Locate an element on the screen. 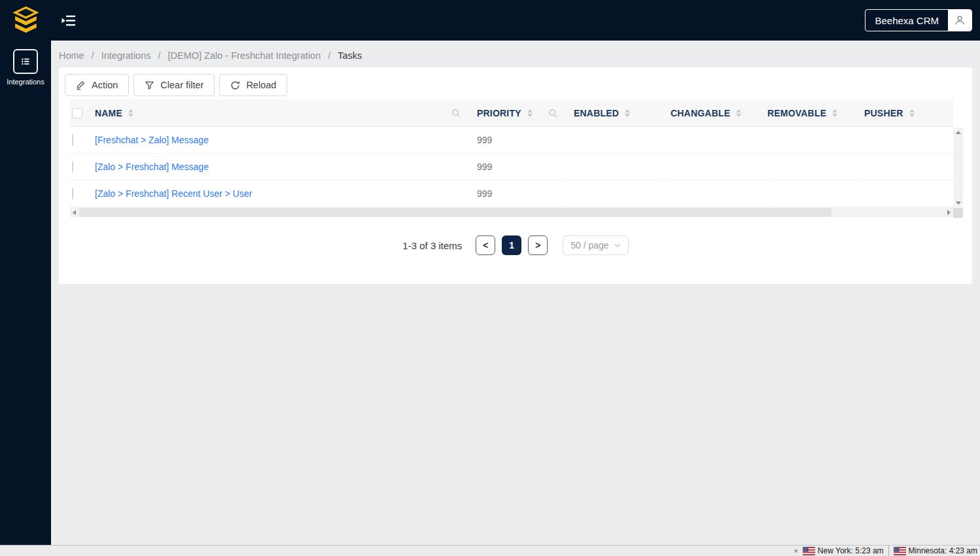 The height and width of the screenshot is (556, 980). breadcrumb-integrations: Integrations is located at coordinates (126, 56).